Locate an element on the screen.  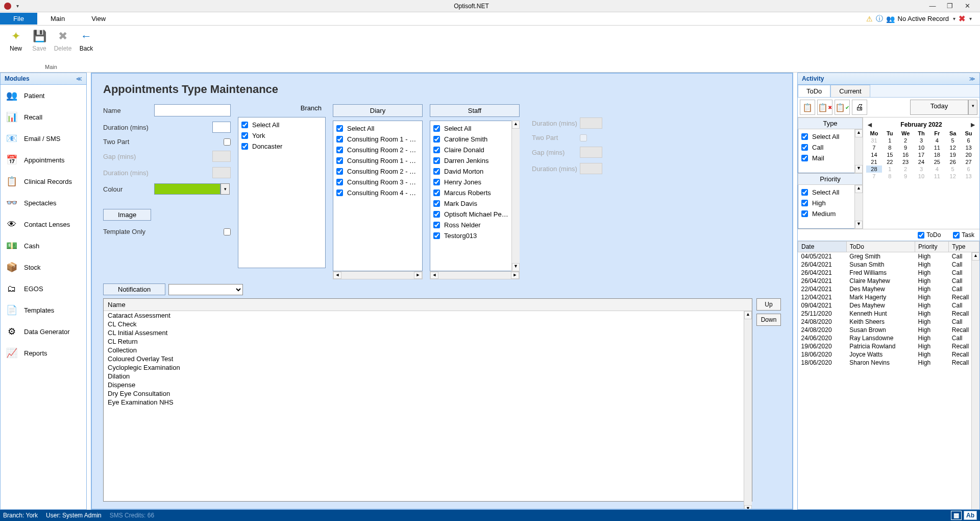
delete-icon: ✖ is located at coordinates (63, 36).